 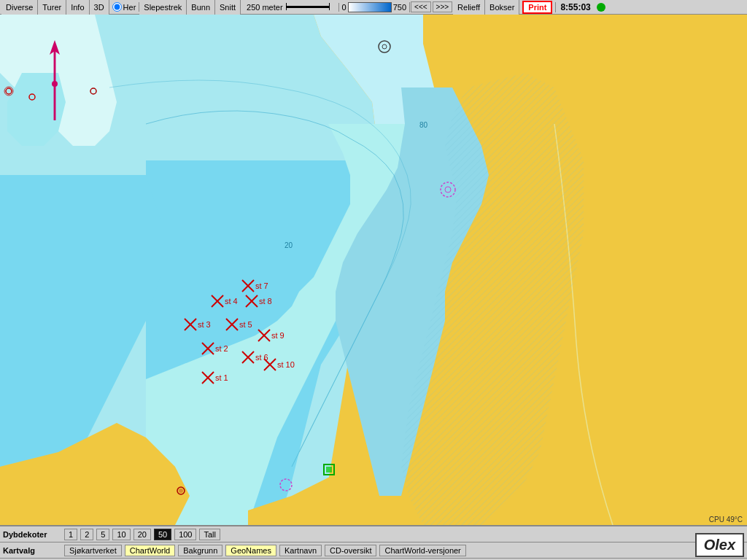 I want to click on depth-min-label: 0, so click(x=344, y=7).